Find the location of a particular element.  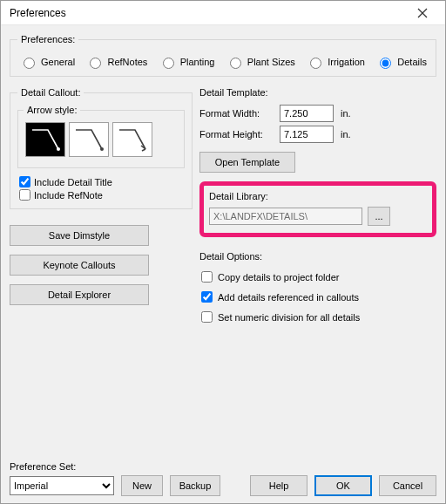

preference-set-combo: Imperial is located at coordinates (62, 486).